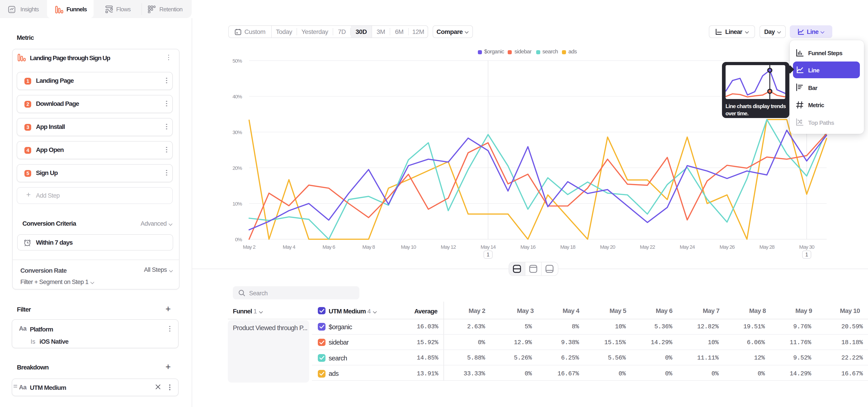  What do you see at coordinates (608, 247) in the screenshot?
I see `svg-text: May 20` at bounding box center [608, 247].